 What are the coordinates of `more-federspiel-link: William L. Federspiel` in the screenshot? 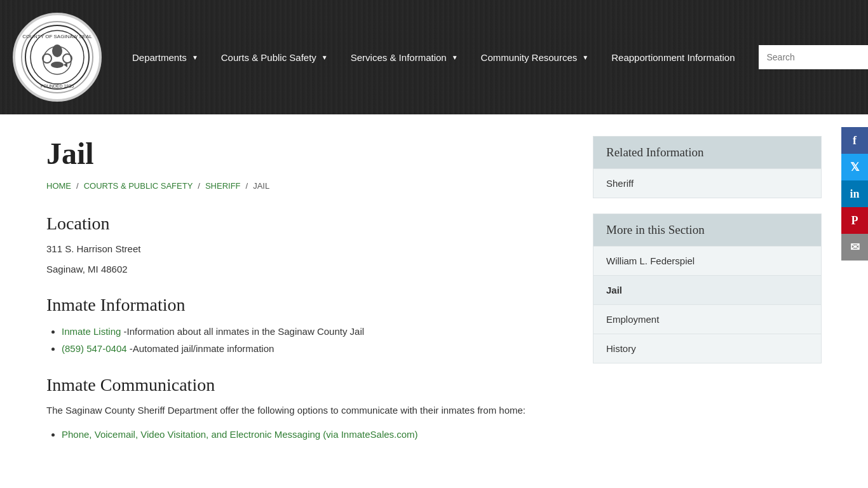 It's located at (707, 261).